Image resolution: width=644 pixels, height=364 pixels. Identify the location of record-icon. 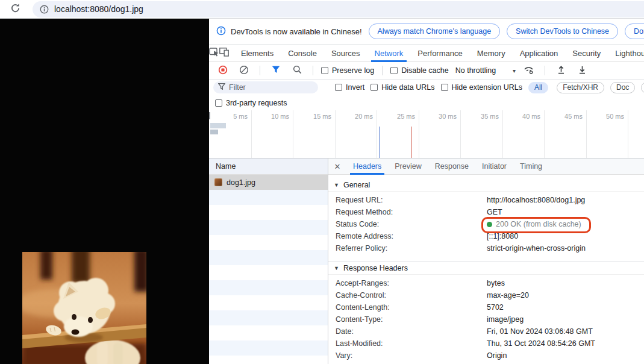
(223, 71).